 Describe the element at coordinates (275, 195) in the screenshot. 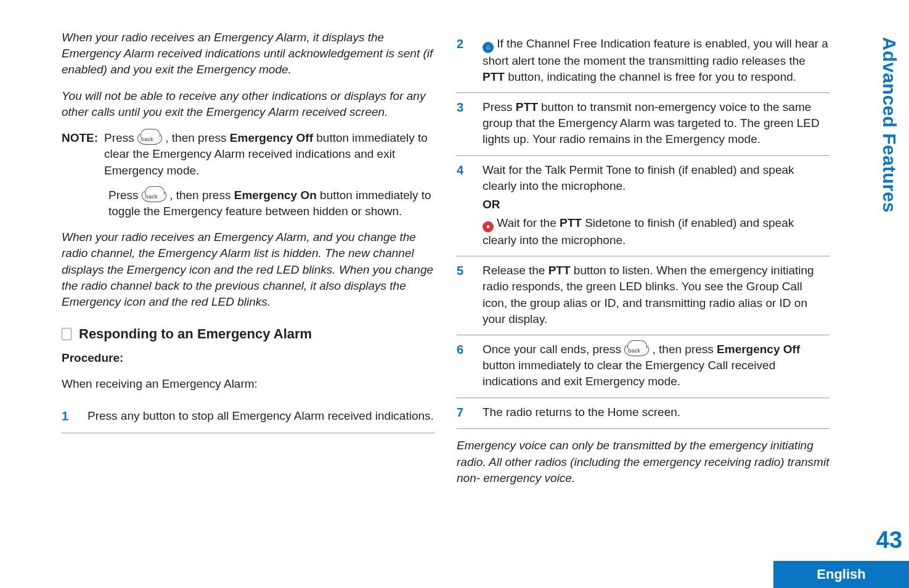

I see `bold-text: Emergency On` at that location.